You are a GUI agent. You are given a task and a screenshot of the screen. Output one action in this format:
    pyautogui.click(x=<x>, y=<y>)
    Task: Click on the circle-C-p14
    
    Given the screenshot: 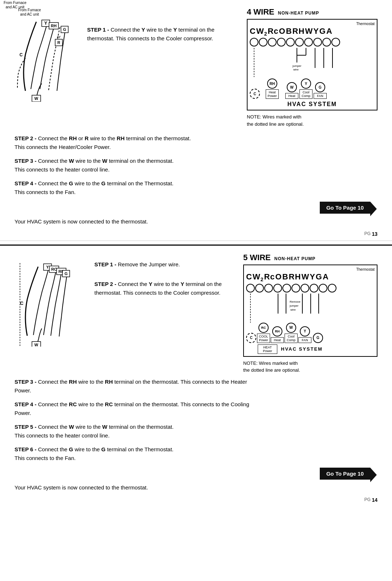 What is the action you would take?
    pyautogui.click(x=250, y=288)
    